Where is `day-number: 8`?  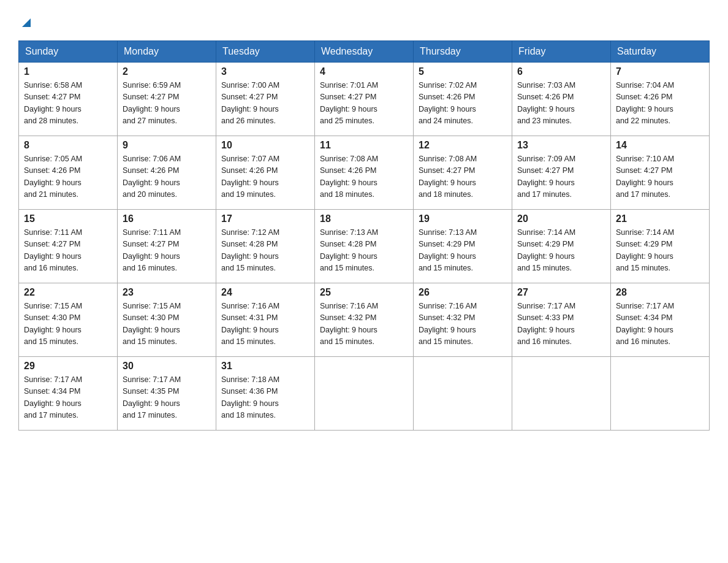 day-number: 8 is located at coordinates (68, 145).